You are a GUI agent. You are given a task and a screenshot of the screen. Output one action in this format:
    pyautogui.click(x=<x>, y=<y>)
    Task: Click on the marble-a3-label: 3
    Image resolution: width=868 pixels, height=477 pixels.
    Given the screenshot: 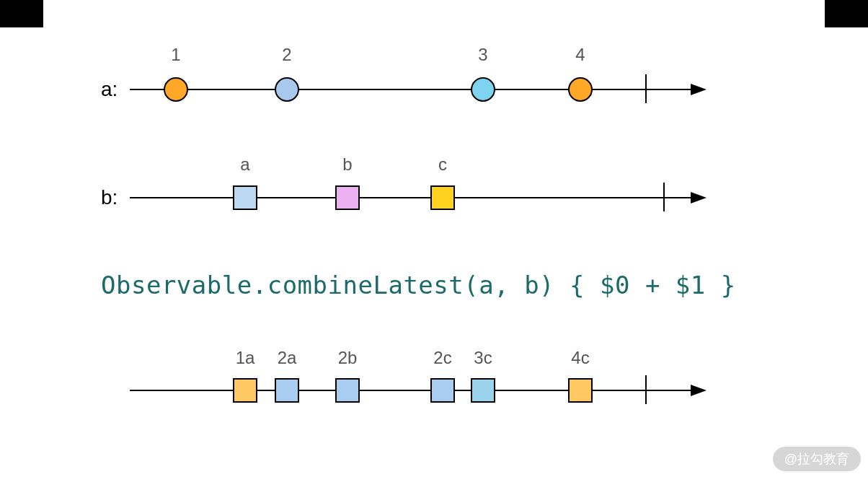 What is the action you would take?
    pyautogui.click(x=483, y=55)
    